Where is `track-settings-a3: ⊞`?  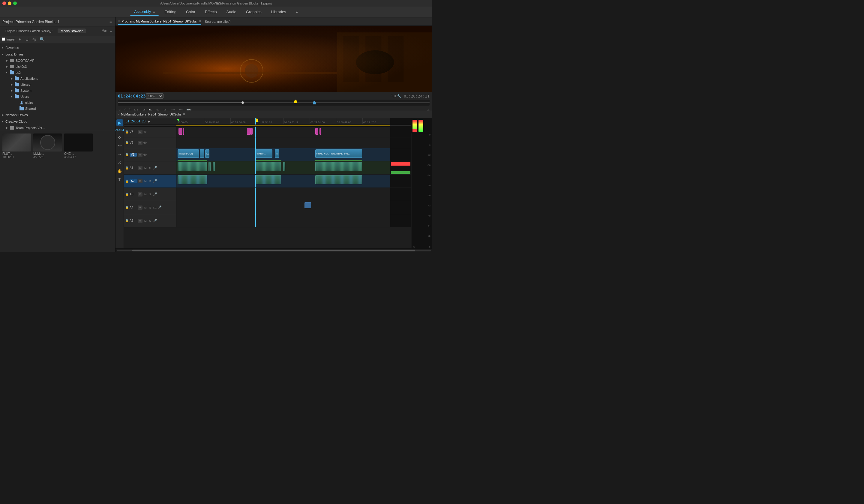
track-settings-a3: ⊞ is located at coordinates (140, 194).